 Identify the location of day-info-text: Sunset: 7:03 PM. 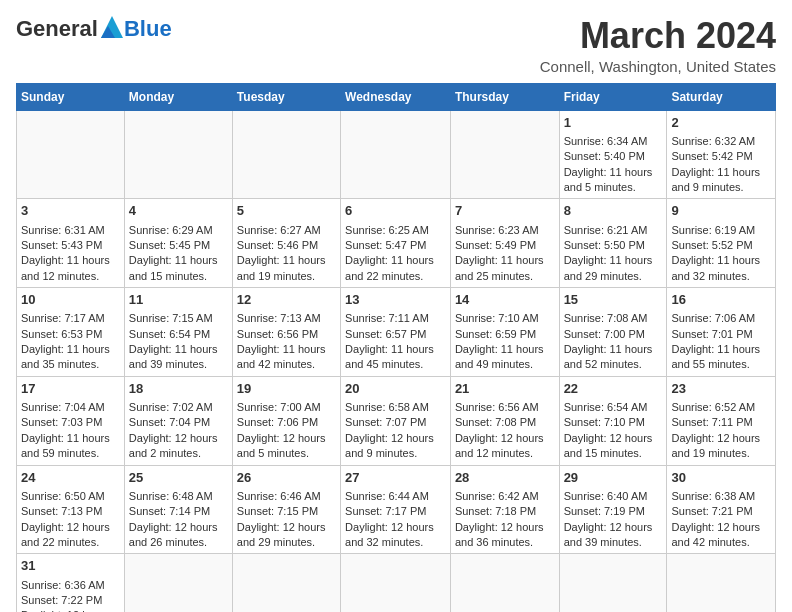
(70, 422).